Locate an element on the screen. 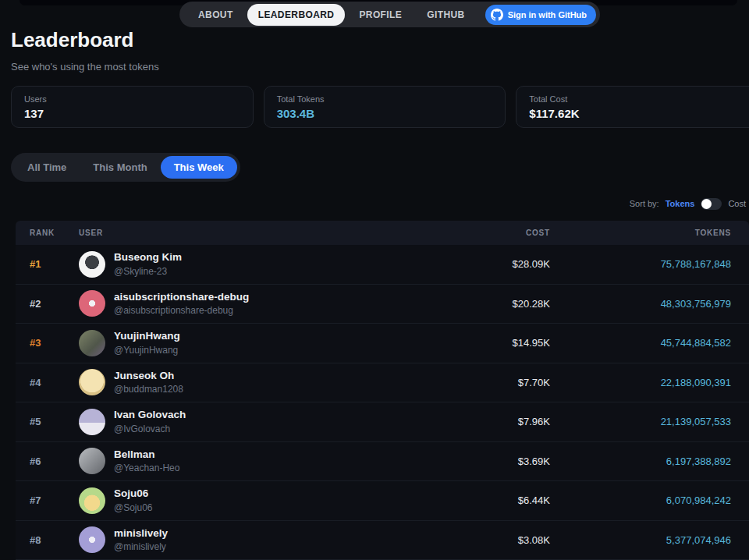 The height and width of the screenshot is (560, 749). signin-github-button: Sign in with GitHub is located at coordinates (541, 15).